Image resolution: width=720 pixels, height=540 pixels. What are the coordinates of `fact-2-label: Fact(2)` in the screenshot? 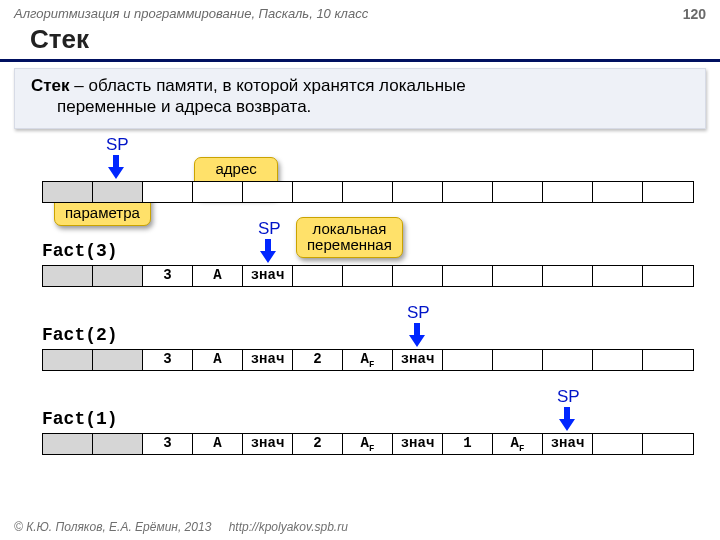 It's located at (80, 335).